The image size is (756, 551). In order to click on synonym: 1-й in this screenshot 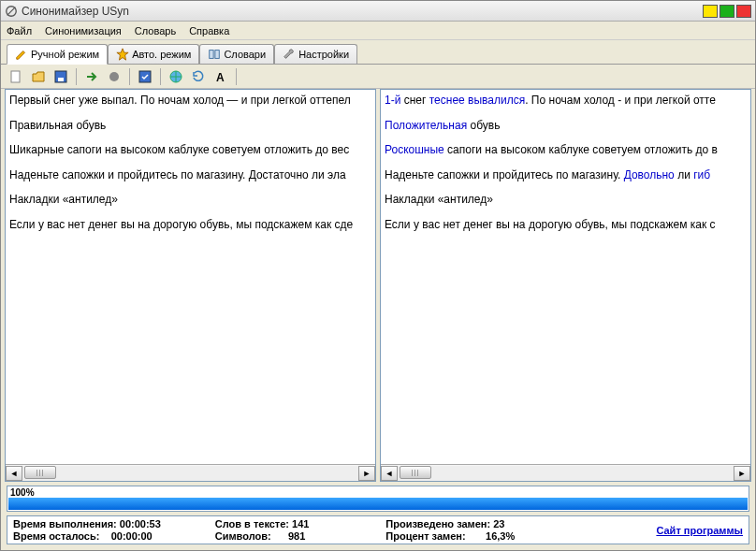, I will do `click(393, 100)`.